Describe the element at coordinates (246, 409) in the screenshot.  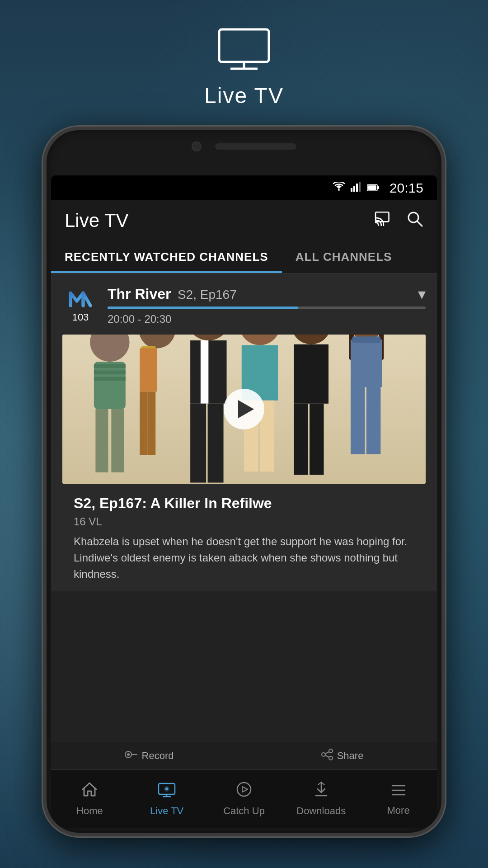
I see `play-triangle-icon` at that location.